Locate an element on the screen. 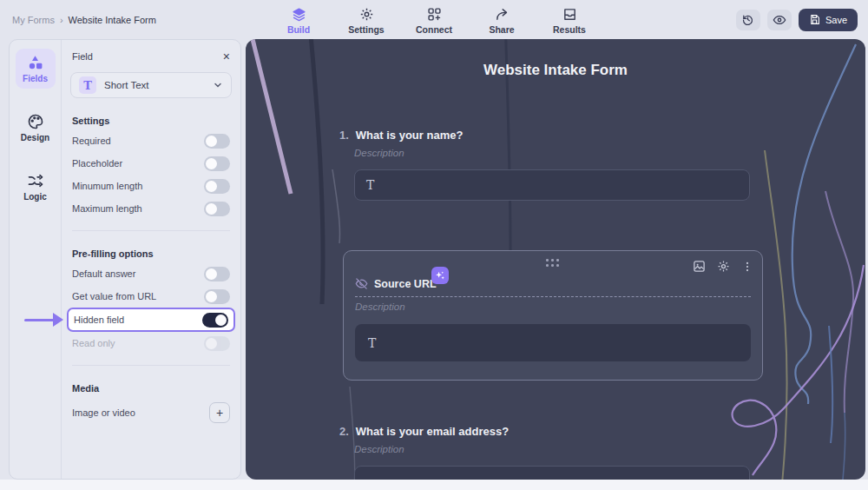  save-button: Save is located at coordinates (828, 20).